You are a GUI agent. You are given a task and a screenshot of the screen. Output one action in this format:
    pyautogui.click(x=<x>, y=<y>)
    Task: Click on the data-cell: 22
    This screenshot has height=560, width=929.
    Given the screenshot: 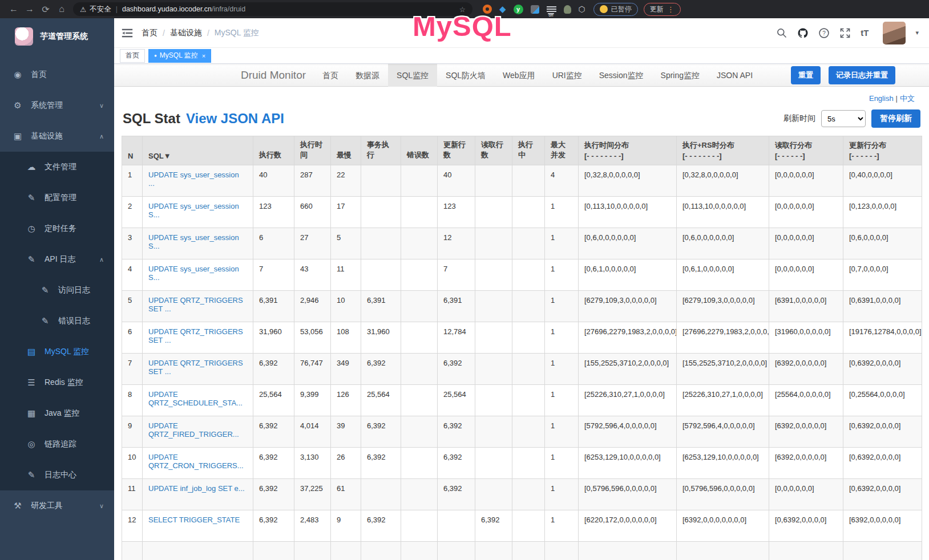 What is the action you would take?
    pyautogui.click(x=346, y=181)
    